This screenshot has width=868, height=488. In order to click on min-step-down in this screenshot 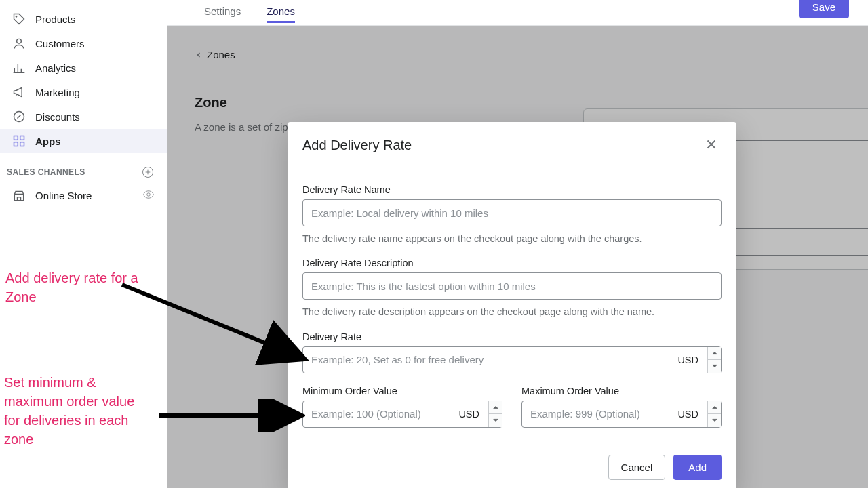, I will do `click(495, 420)`.